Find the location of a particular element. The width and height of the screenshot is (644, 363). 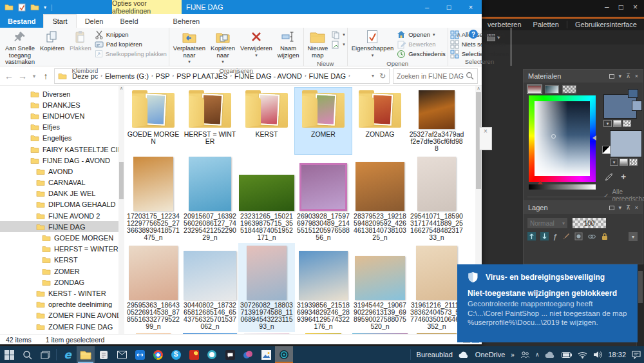

sidebar-item-carnaval: CARNAVAL is located at coordinates (62, 183).